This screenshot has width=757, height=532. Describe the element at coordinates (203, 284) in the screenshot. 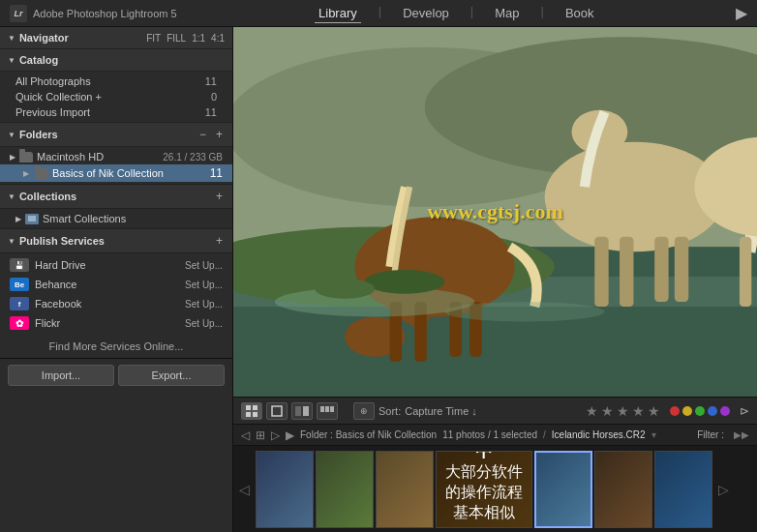

I see `behance-setup: Set Up...` at that location.